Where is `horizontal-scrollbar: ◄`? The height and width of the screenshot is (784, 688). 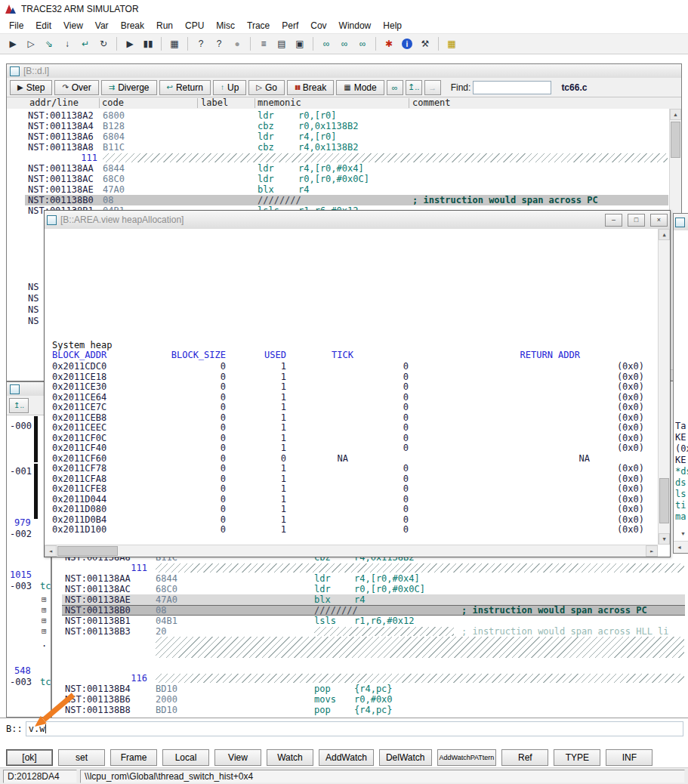
horizontal-scrollbar: ◄ is located at coordinates (681, 547).